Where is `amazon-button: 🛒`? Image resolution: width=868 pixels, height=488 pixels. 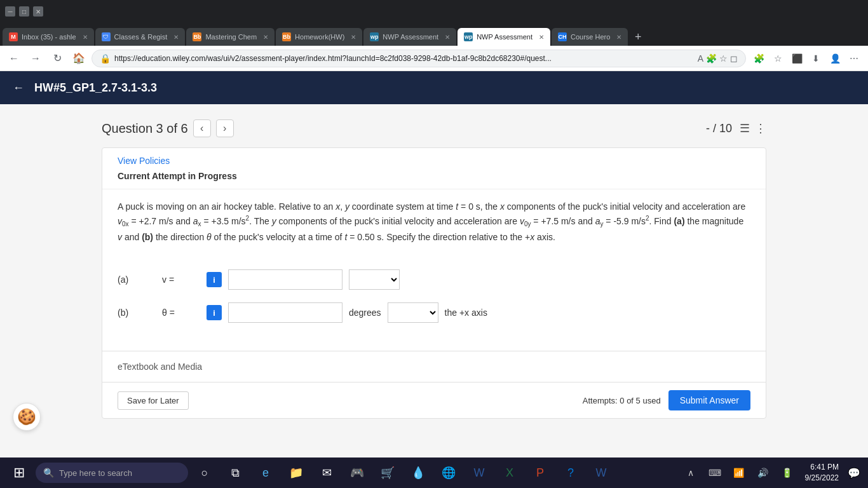
amazon-button: 🛒 is located at coordinates (388, 473).